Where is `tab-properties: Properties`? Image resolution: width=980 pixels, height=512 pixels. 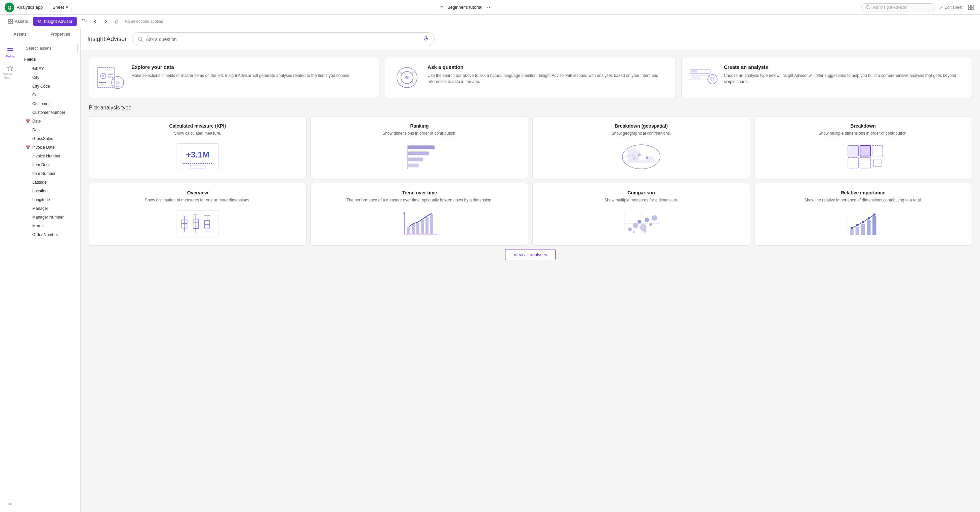 tab-properties: Properties is located at coordinates (60, 34).